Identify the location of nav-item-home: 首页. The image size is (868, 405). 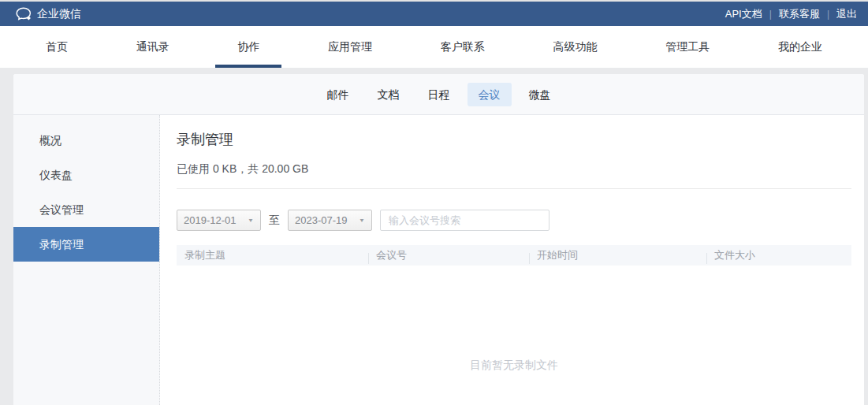
(57, 47).